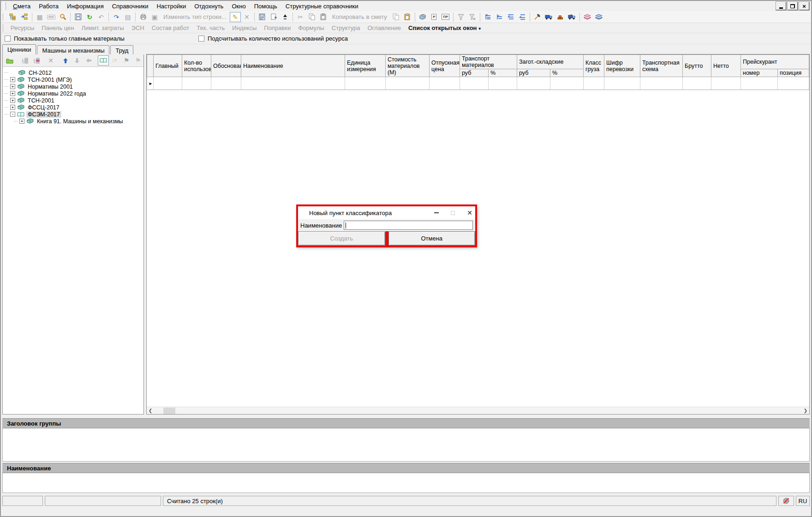  I want to click on scrollbar-track, so click(478, 411).